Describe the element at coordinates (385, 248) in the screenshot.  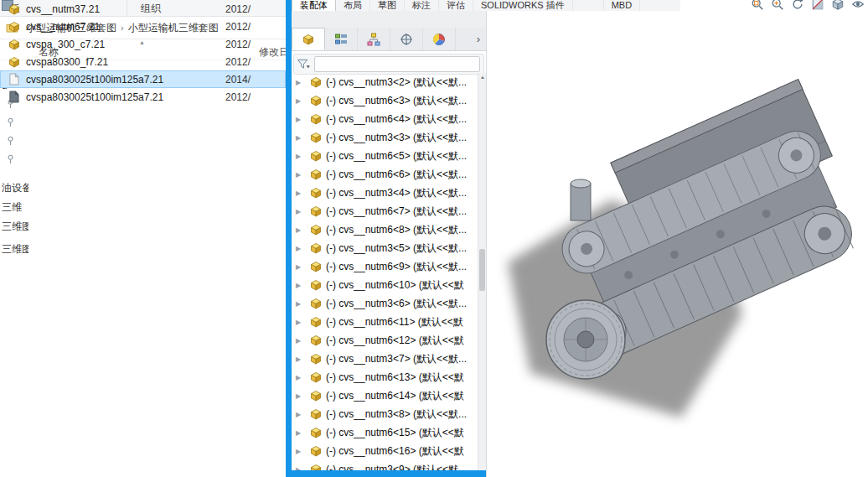
I see `tree-item: ▶(-) cvs__nutm3<5> (默认<<默...` at that location.